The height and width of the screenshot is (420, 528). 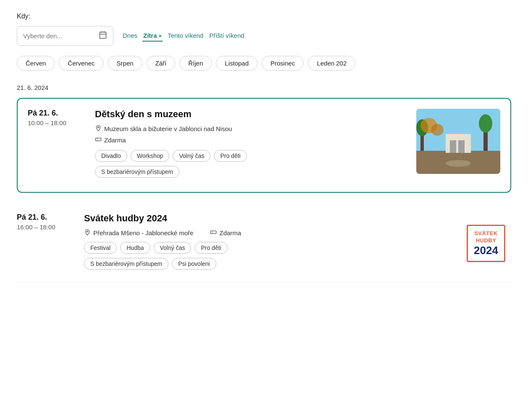 I want to click on svatek-hudby-logo: SVÁTEKHUDBY 2024, so click(x=486, y=244).